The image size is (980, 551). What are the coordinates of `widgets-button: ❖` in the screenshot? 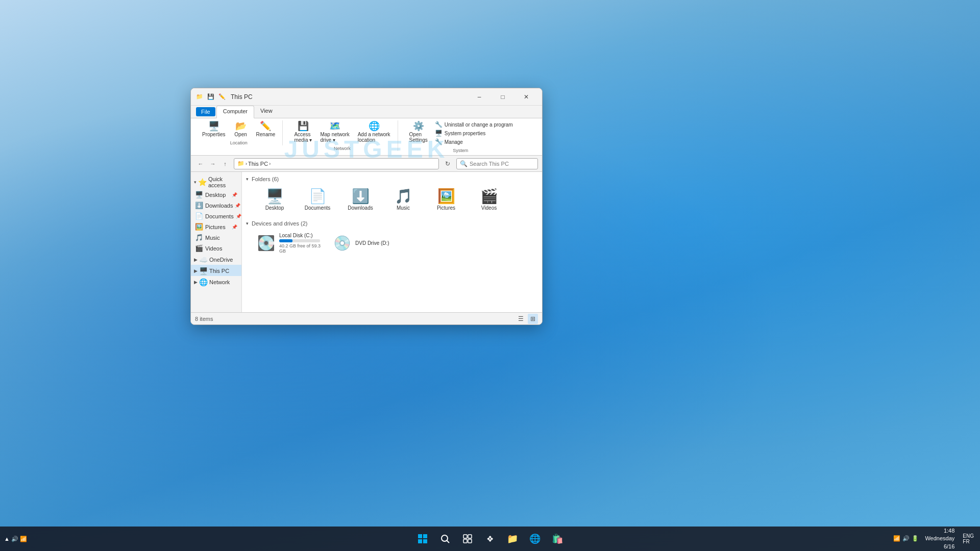 It's located at (490, 539).